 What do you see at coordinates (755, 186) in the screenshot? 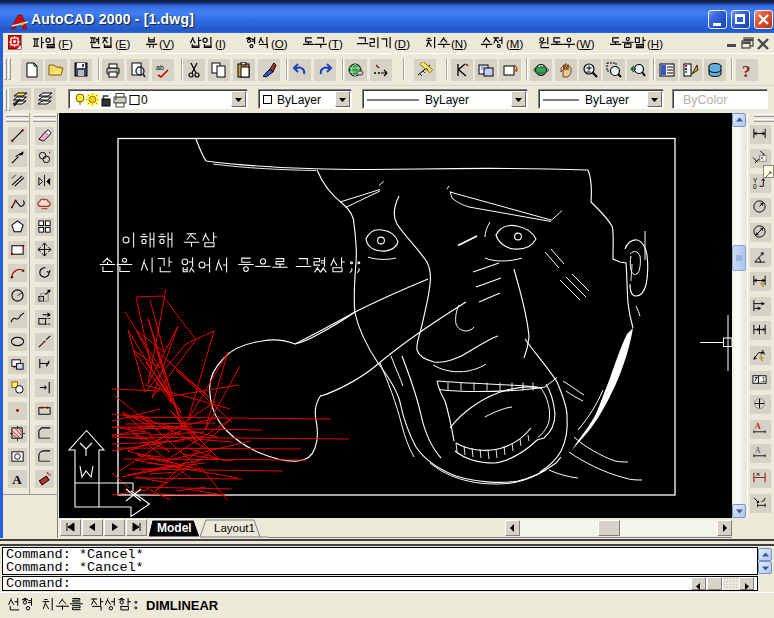
I see `svg-text: 0` at bounding box center [755, 186].